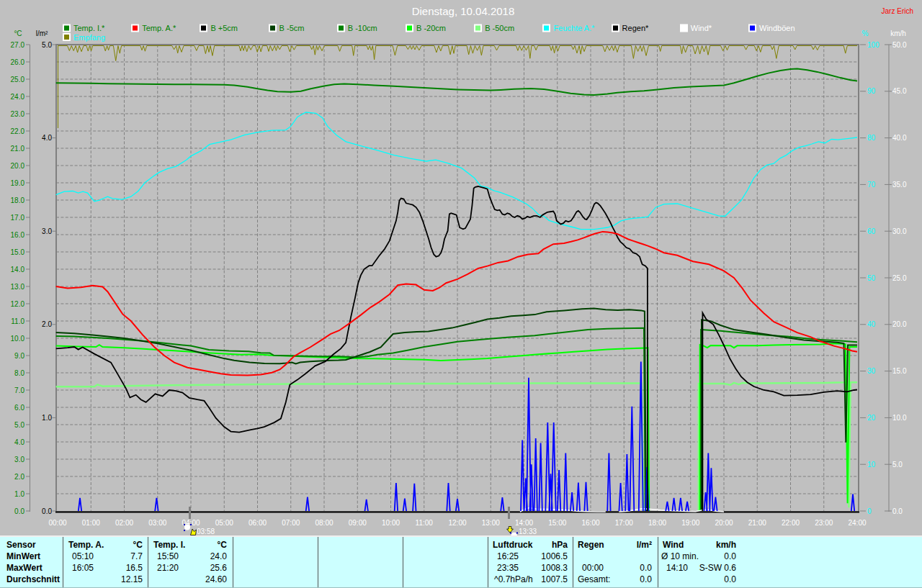 This screenshot has width=922, height=588. I want to click on svg-text: 16:25, so click(508, 556).